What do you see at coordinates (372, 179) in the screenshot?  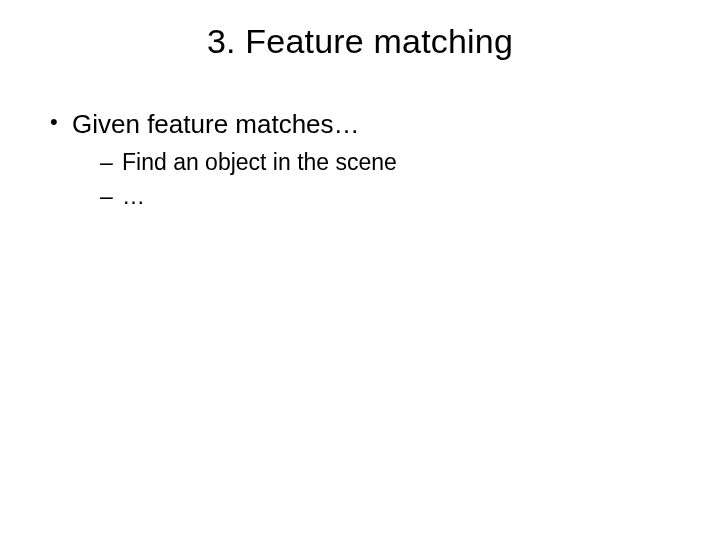 I see `sub-list: Find an object in the scene …` at bounding box center [372, 179].